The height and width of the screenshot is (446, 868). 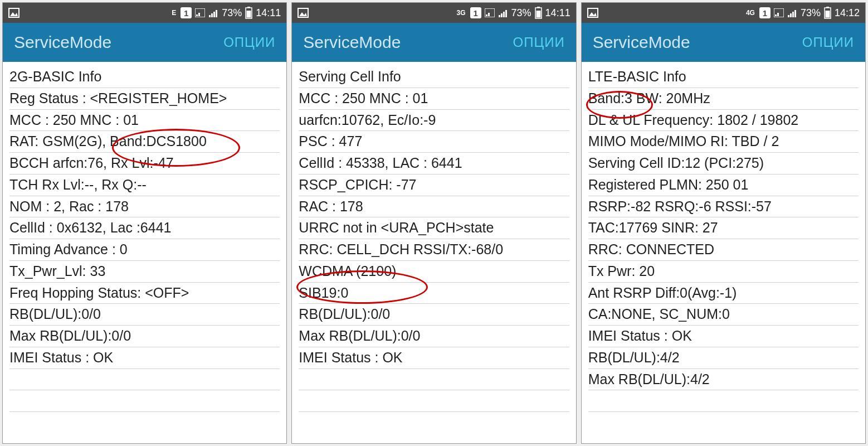 I want to click on info-row: Serving Cell ID:12 (PCI:275), so click(x=723, y=164).